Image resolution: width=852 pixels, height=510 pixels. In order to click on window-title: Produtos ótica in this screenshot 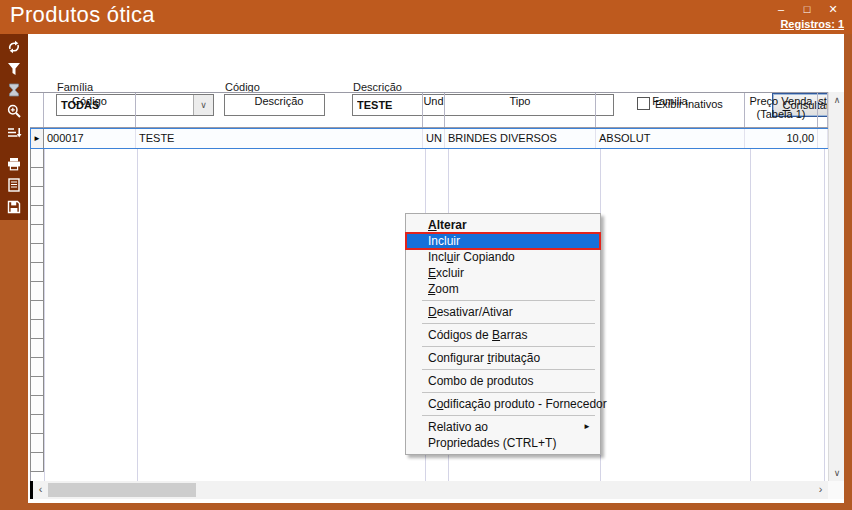, I will do `click(82, 15)`.